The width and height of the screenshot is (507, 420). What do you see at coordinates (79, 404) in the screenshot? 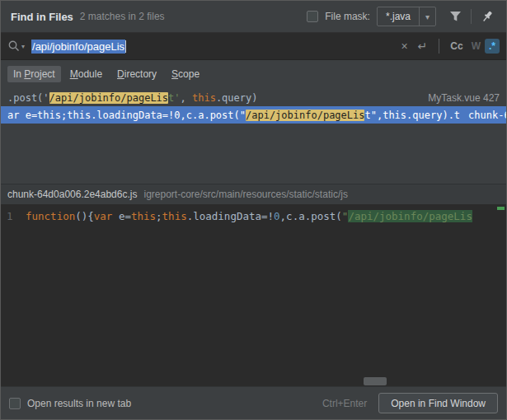
I see `open-results-new-tab-label: Open results in new tab` at bounding box center [79, 404].